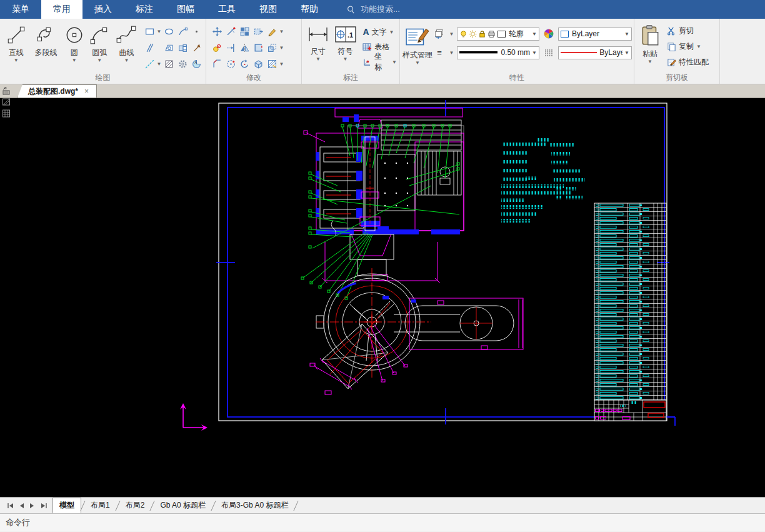 The height and width of the screenshot is (532, 765). I want to click on ellipse-button, so click(169, 31).